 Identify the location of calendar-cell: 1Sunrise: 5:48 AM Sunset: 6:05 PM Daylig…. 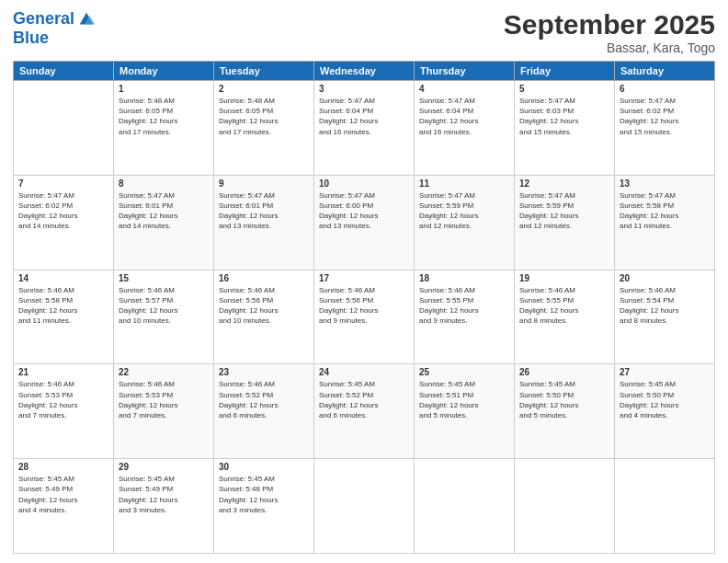
(164, 129).